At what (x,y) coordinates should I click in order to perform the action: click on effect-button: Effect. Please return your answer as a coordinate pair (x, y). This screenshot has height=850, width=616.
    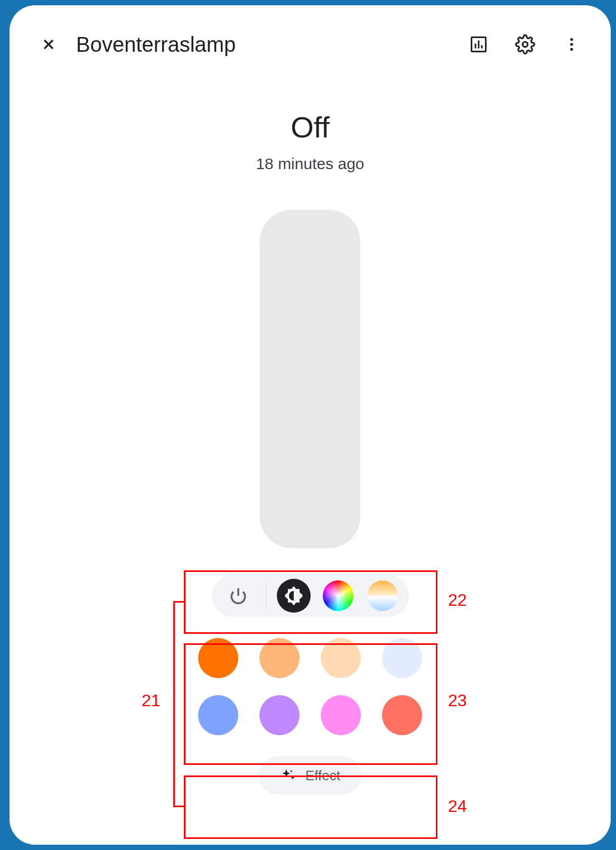
    Looking at the image, I should click on (310, 775).